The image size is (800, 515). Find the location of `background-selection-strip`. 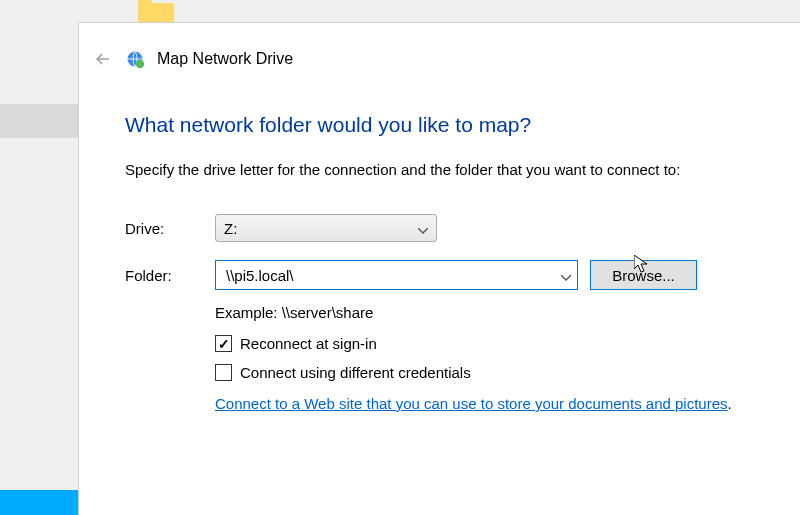

background-selection-strip is located at coordinates (39, 121).